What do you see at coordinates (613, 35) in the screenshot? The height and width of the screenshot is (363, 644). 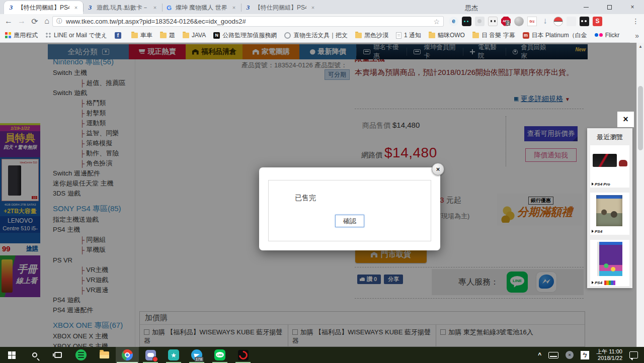 I see `bookmark-label: Flickr` at bounding box center [613, 35].